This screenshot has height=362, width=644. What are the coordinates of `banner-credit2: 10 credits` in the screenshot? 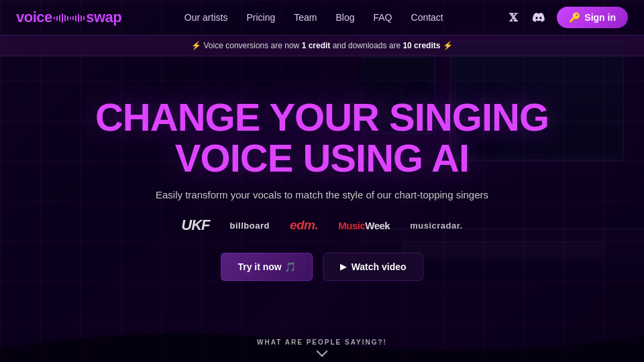 It's located at (421, 46).